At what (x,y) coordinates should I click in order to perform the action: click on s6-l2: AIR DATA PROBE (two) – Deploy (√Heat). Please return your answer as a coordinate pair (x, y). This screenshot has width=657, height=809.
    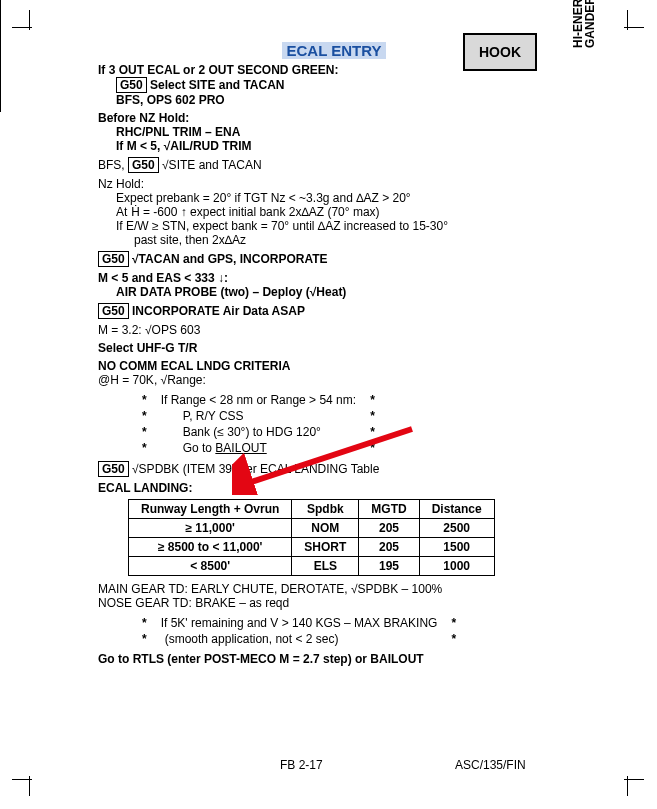
    Looking at the image, I should click on (343, 292).